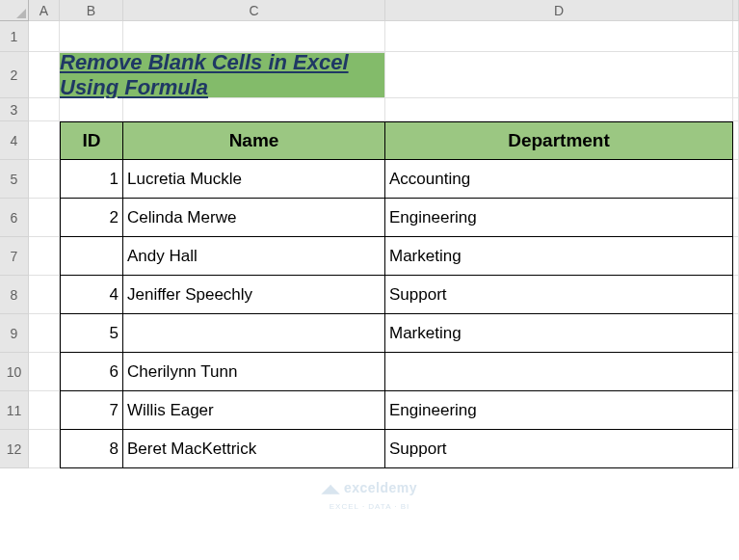 This screenshot has height=560, width=739. I want to click on cell-dept-2: Marketing, so click(559, 256).